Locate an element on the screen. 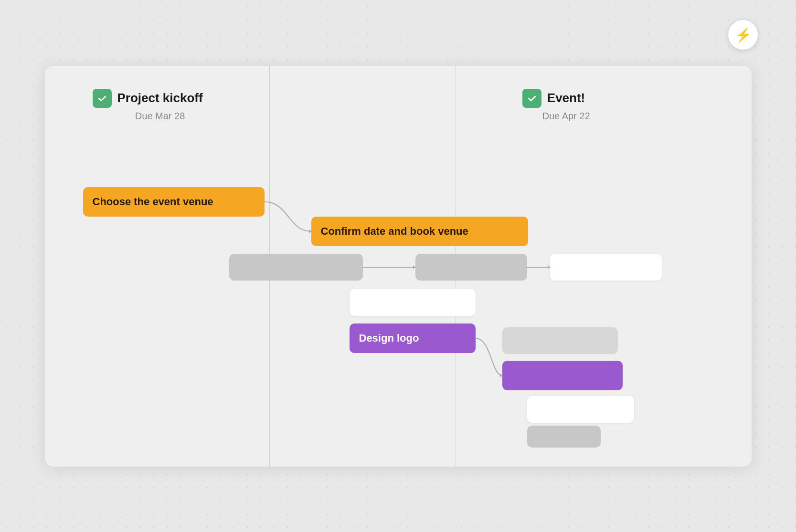  task-gray-small is located at coordinates (564, 437).